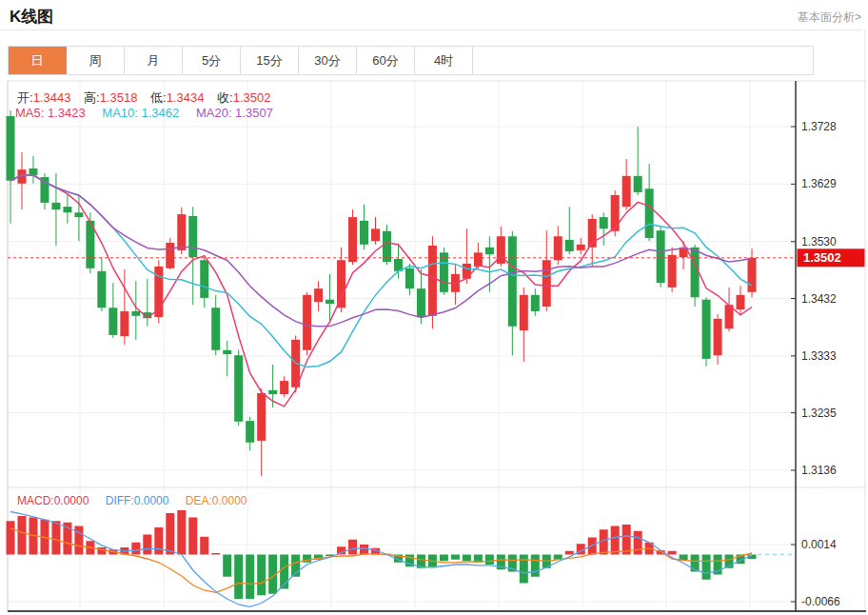  I want to click on svg-text: 1.3333, so click(819, 356).